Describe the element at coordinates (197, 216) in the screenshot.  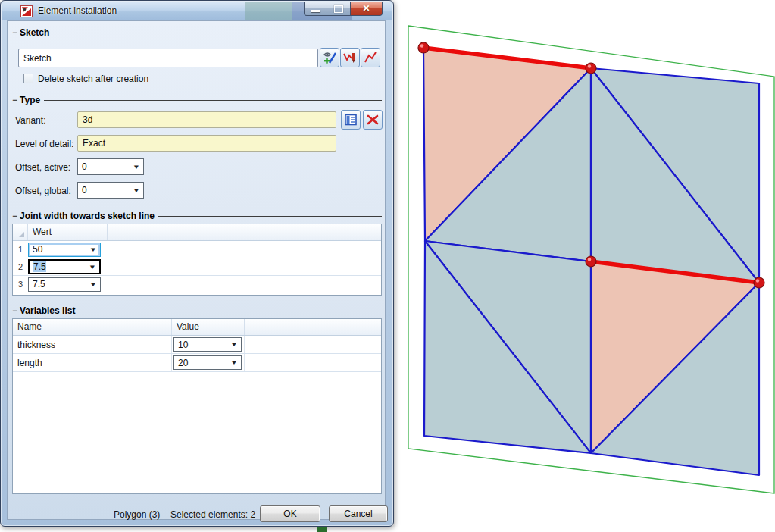
I see `joint-group-header: − Joint width towards sketch line` at that location.